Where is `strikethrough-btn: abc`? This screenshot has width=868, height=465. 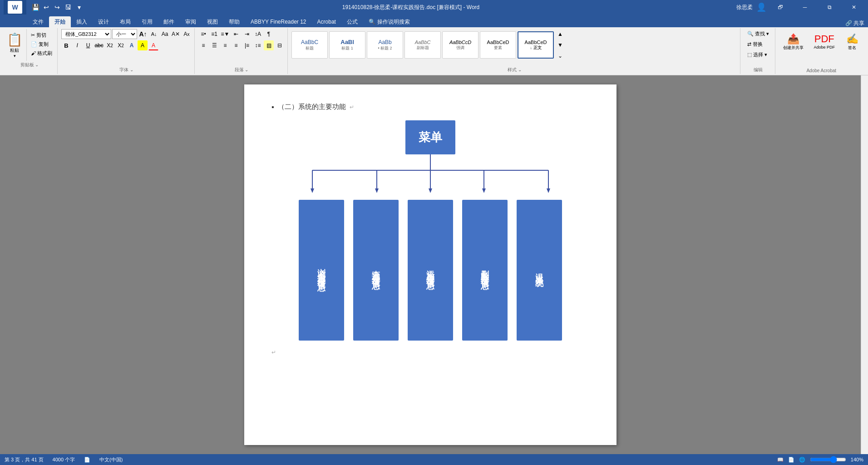 strikethrough-btn: abc is located at coordinates (99, 45).